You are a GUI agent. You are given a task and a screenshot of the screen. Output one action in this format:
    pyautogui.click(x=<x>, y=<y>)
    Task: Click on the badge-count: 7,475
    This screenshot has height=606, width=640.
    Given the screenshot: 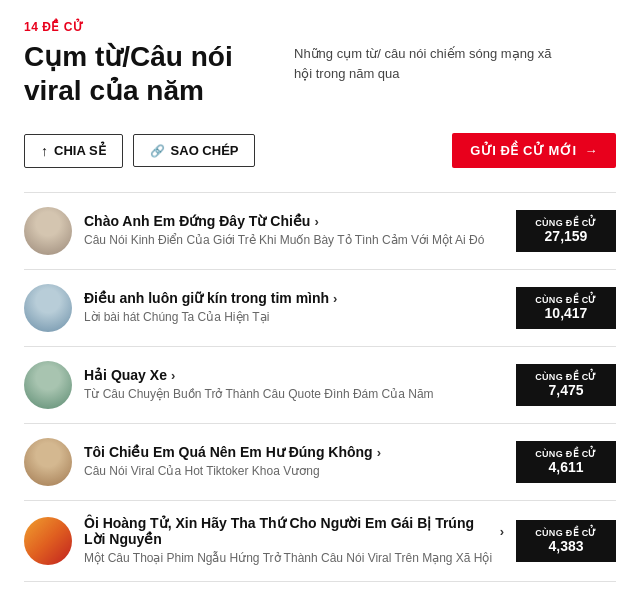 What is the action you would take?
    pyautogui.click(x=566, y=390)
    